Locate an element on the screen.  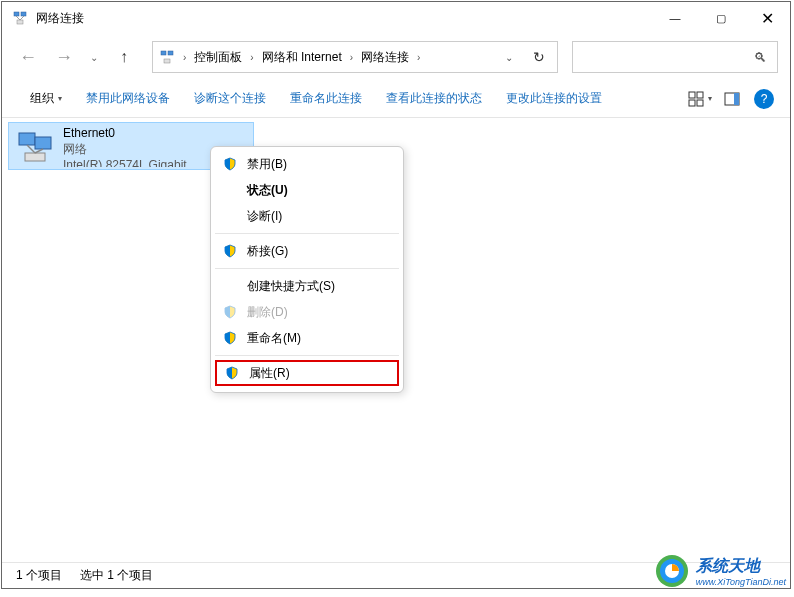
search-input: 🔍︎ is located at coordinates (675, 57).